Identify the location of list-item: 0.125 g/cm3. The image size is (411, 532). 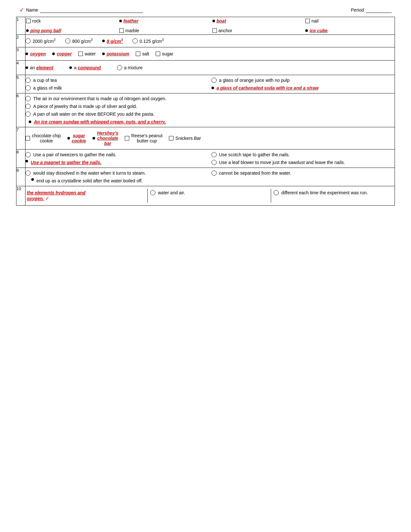
(148, 41).